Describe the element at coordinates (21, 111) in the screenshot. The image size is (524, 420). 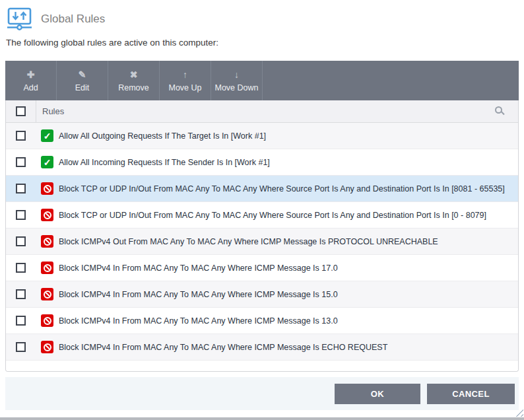
I see `select-all-cell` at that location.